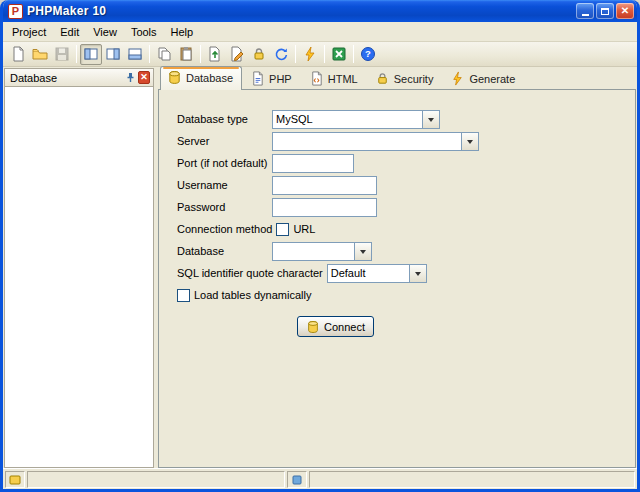 Image resolution: width=640 pixels, height=492 pixels. Describe the element at coordinates (186, 54) in the screenshot. I see `paste-table-settings-button` at that location.